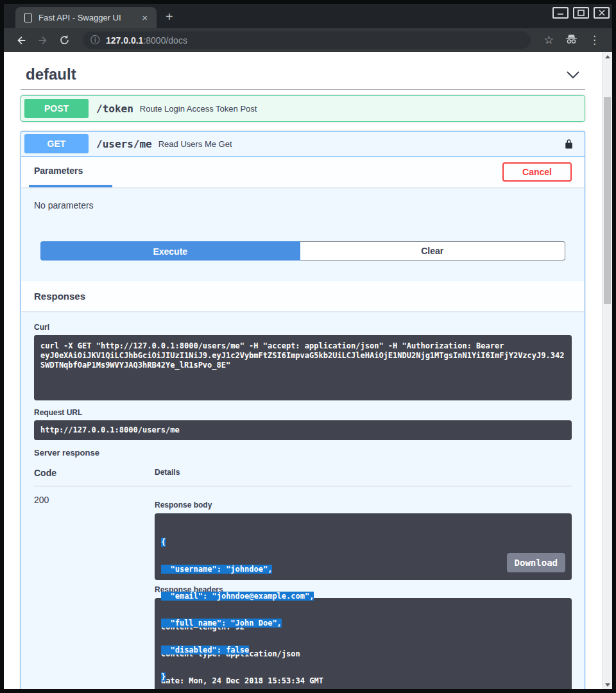  I want to click on tab-parameters: Parameters, so click(71, 172).